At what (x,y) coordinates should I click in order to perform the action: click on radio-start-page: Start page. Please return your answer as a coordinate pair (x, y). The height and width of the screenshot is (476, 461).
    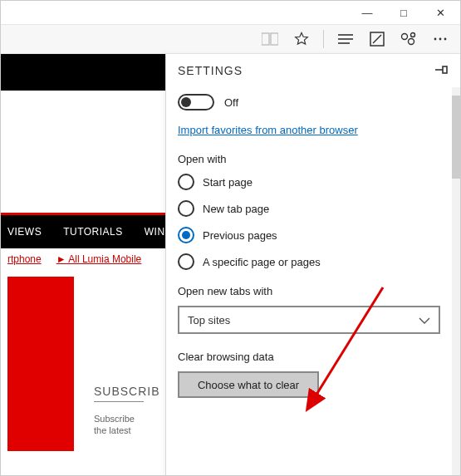
    Looking at the image, I should click on (309, 182).